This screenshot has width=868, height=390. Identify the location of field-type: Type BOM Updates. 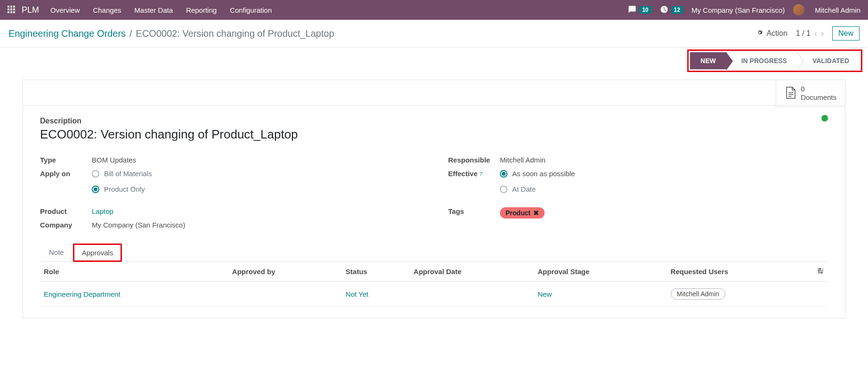
(230, 160).